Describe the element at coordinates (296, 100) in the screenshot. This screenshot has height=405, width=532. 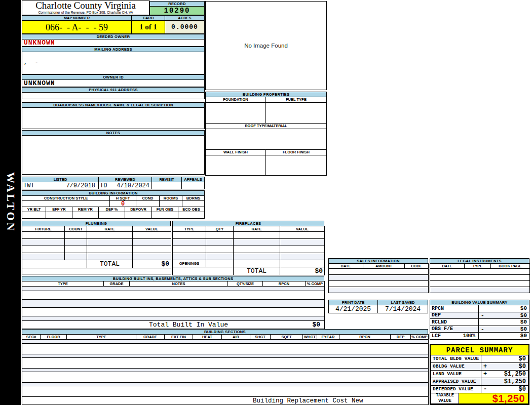
I see `fuel-type-label: FUEL TYPE` at that location.